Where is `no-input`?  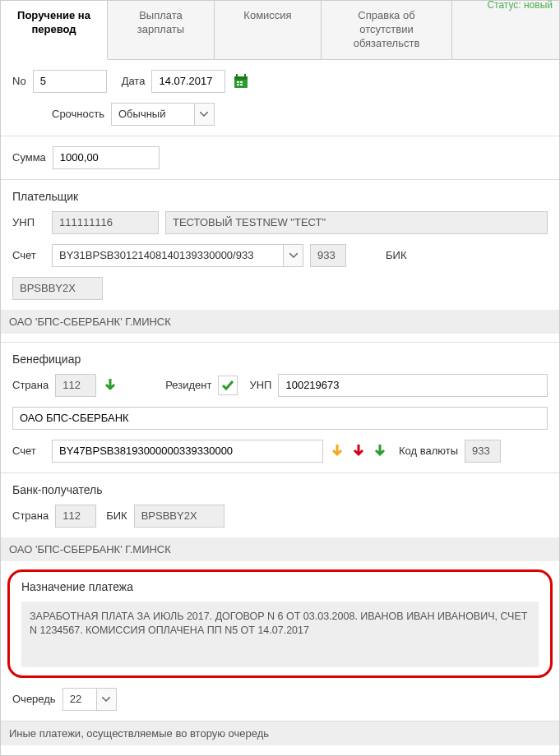
no-input is located at coordinates (70, 81).